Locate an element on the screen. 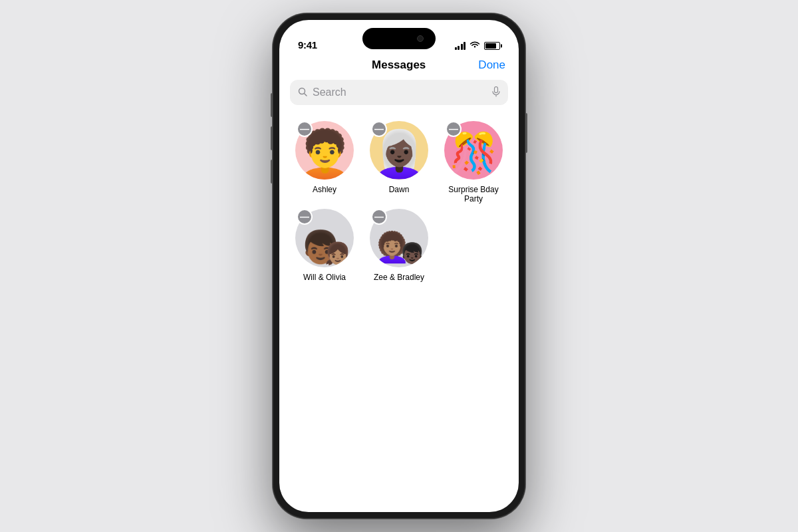  contact-item-will-olivia: 👦🏾 👧🏽 Will & Olivia is located at coordinates (325, 245).